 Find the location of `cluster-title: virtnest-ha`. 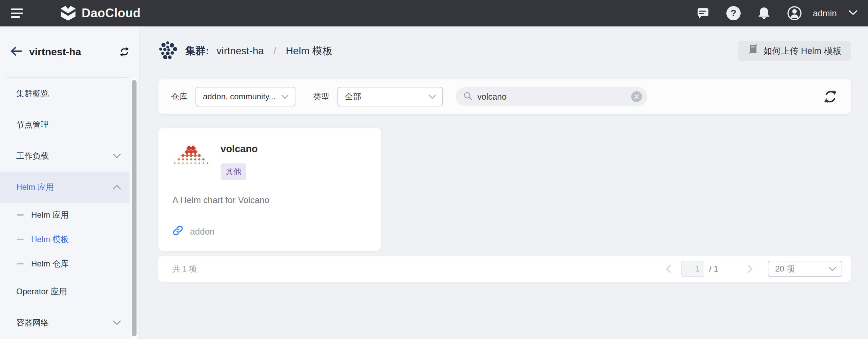

cluster-title: virtnest-ha is located at coordinates (55, 52).